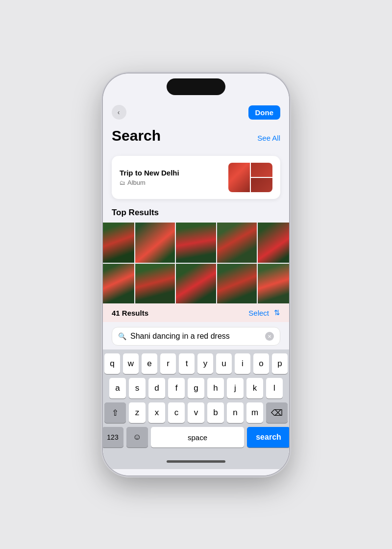 The image size is (392, 549). Describe the element at coordinates (115, 413) in the screenshot. I see `key-shift: ⇧` at that location.